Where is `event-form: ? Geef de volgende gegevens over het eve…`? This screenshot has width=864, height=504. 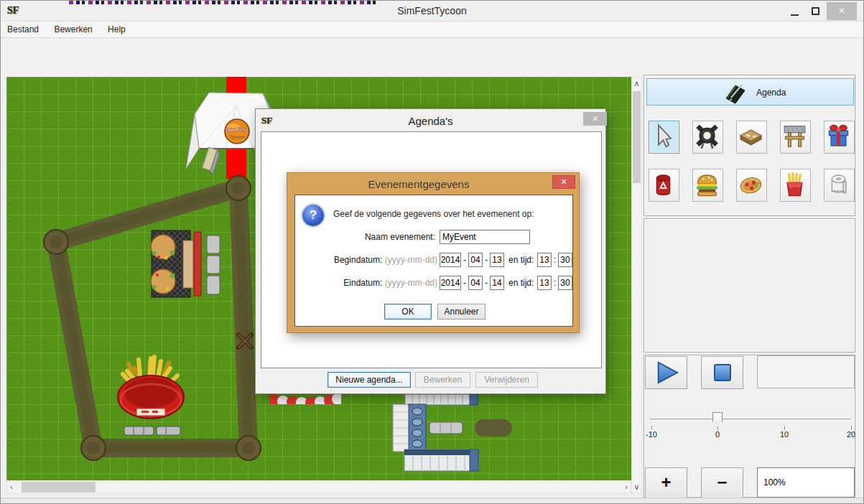 event-form: ? Geef de volgende gegevens over het eve… is located at coordinates (434, 261).